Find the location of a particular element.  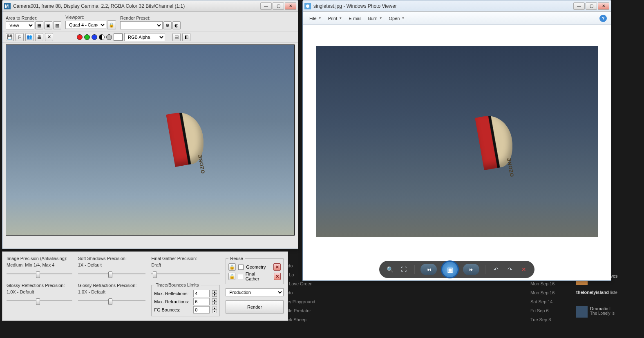

glossy-refractions-label: Glossy Refractions Precision: is located at coordinates (112, 285).